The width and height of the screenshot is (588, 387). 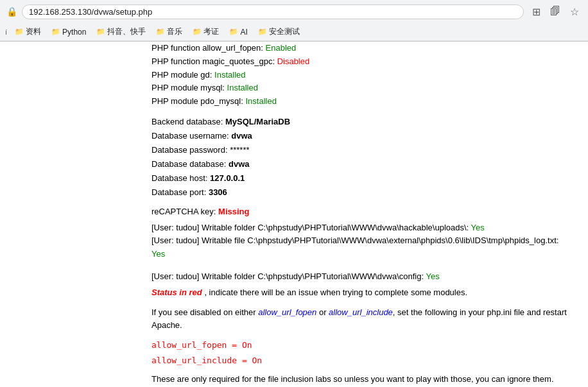 I want to click on status-note: Status in red , indicate there will be a…, so click(x=365, y=293).